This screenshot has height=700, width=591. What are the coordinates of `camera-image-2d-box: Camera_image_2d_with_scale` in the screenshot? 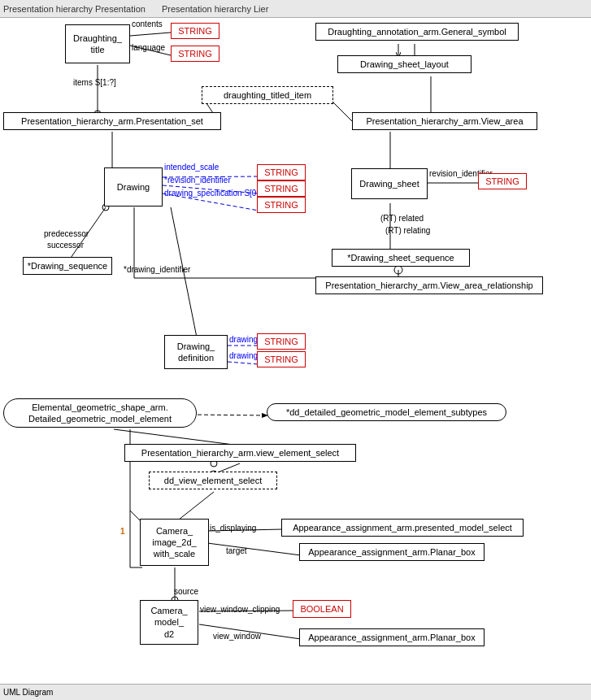 It's located at (174, 542).